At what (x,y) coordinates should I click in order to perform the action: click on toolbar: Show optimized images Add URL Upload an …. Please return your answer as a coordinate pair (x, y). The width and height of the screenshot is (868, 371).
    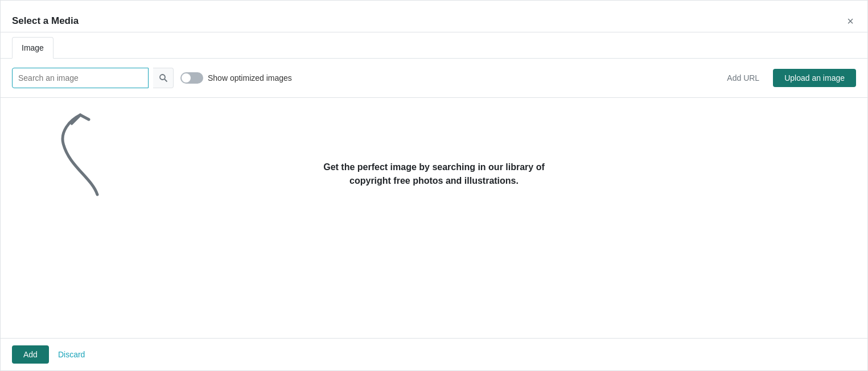
    Looking at the image, I should click on (434, 79).